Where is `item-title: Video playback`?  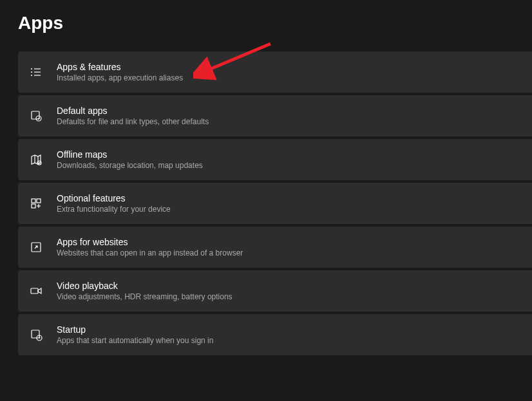
item-title: Video playback is located at coordinates (144, 286).